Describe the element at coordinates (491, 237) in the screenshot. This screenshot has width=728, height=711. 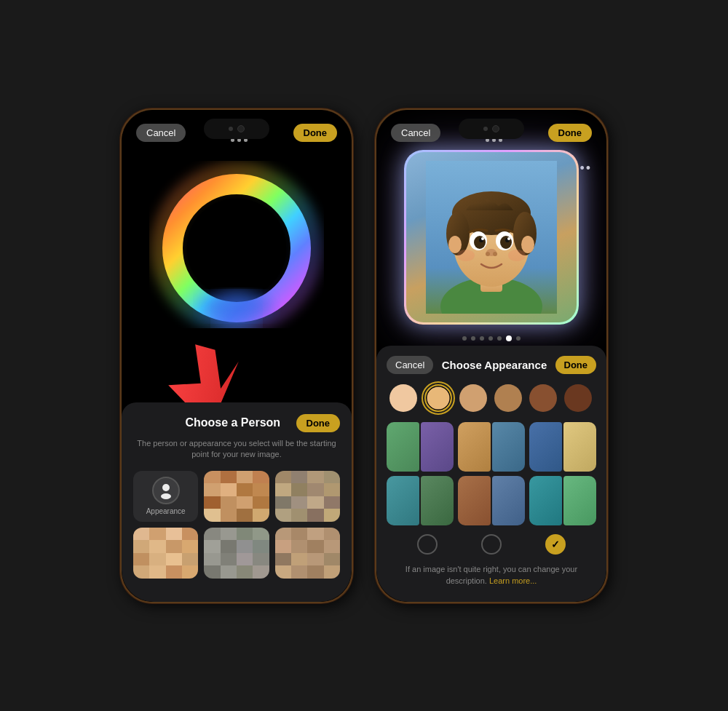
I see `avatar-container` at that location.